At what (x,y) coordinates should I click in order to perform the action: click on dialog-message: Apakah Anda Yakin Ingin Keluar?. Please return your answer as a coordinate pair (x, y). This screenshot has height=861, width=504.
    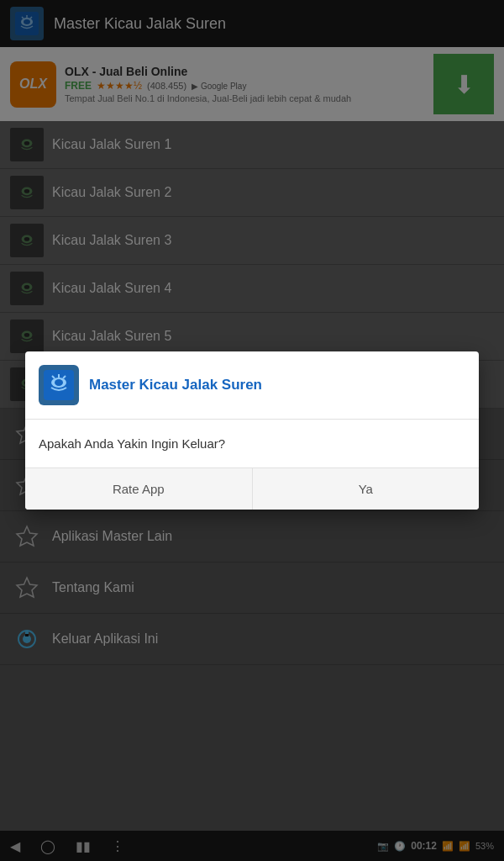
    Looking at the image, I should click on (132, 444).